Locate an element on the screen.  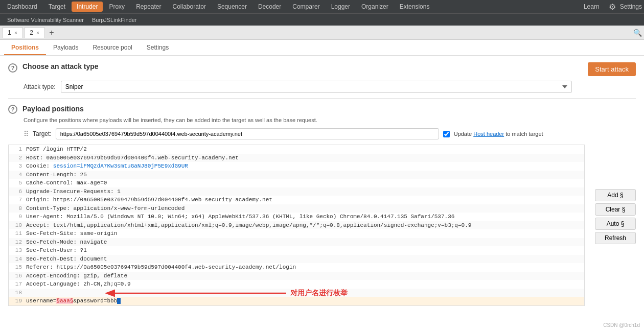
line-number: 10 is located at coordinates (16, 226).